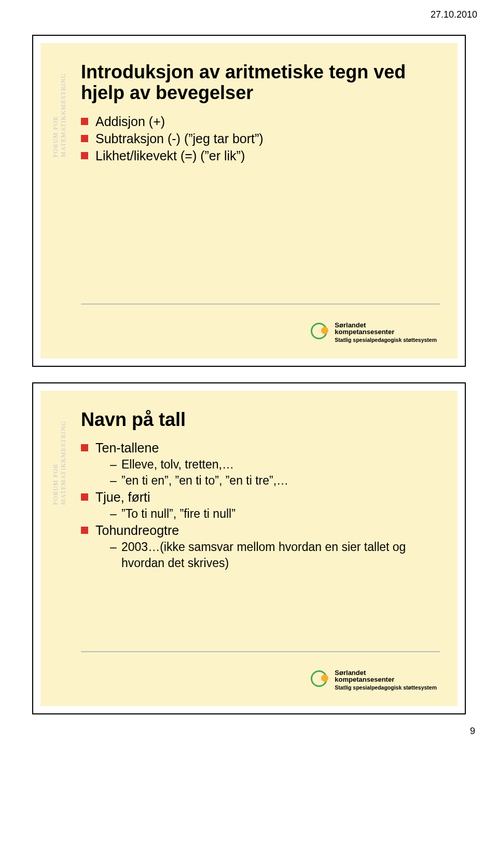 The width and height of the screenshot is (498, 868). Describe the element at coordinates (259, 156) in the screenshot. I see `bullet-item: Likhet/likevekt (=) (”er lik”)` at that location.